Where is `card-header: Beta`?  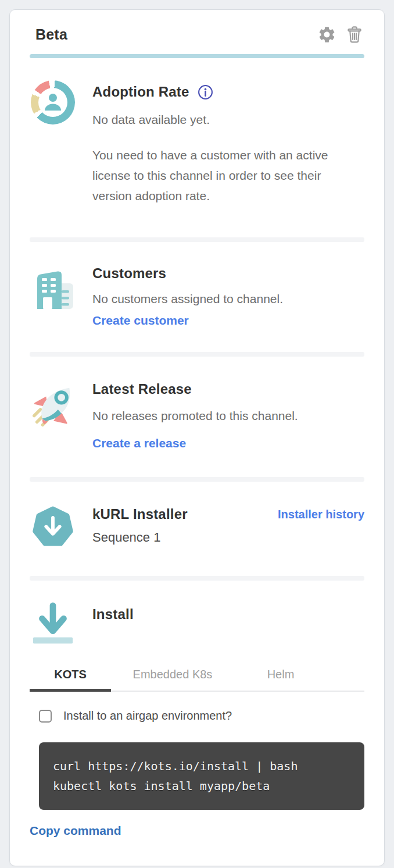
card-header: Beta is located at coordinates (197, 35).